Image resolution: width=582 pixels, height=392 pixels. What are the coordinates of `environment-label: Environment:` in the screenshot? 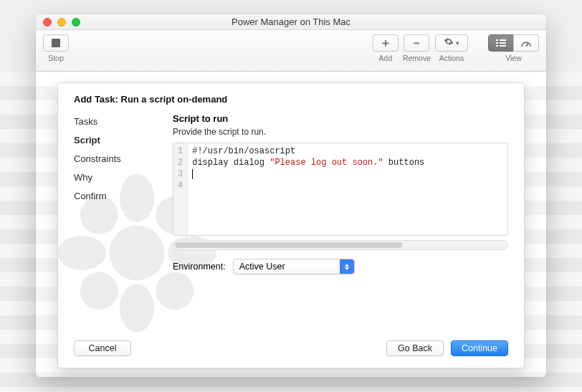 It's located at (199, 267).